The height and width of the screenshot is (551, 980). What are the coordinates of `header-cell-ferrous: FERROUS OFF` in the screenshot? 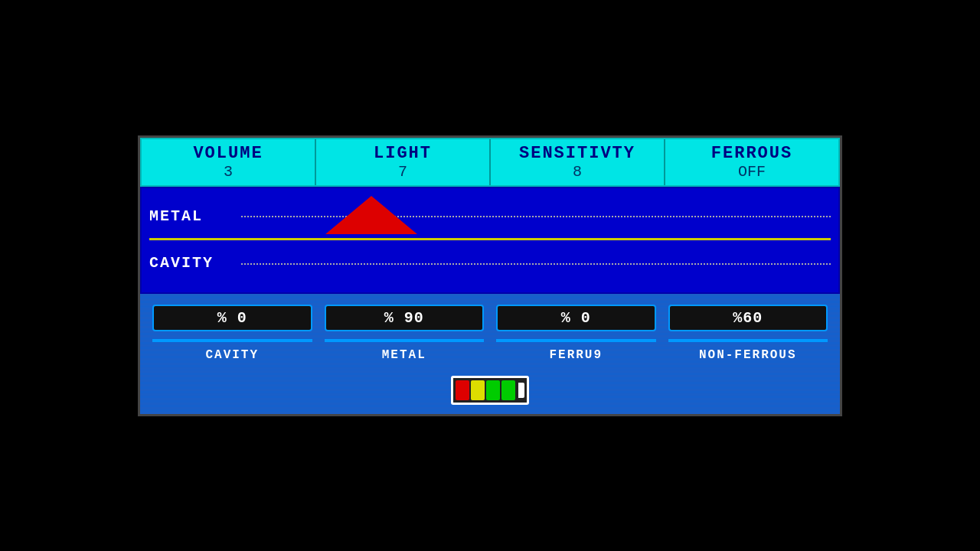 It's located at (752, 162).